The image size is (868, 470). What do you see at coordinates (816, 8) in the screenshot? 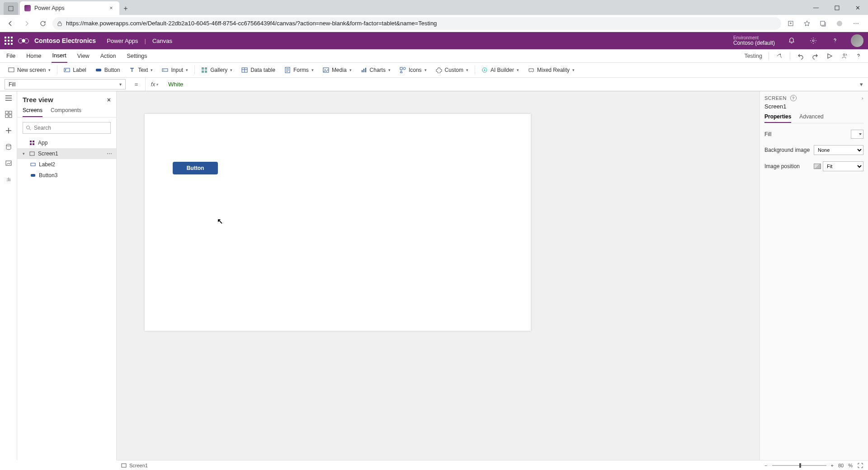
I see `window-minimize-icon: —` at bounding box center [816, 8].